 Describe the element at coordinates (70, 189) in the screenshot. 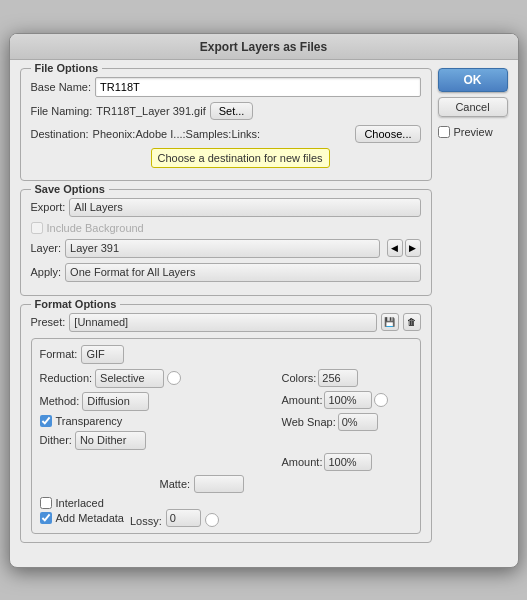

I see `save-options-label: Save Options` at that location.